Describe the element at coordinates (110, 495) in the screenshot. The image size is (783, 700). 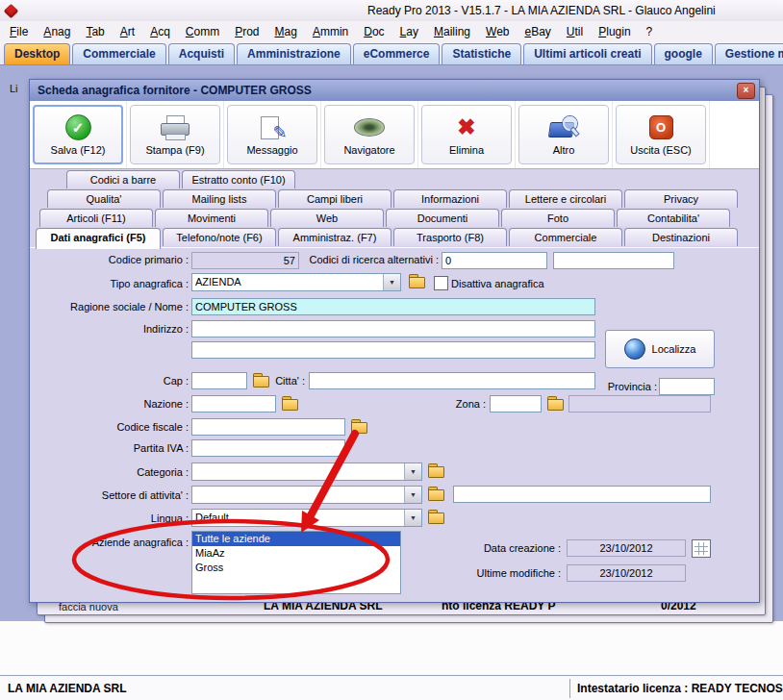
I see `settore-label: Settore di attivita' :` at that location.